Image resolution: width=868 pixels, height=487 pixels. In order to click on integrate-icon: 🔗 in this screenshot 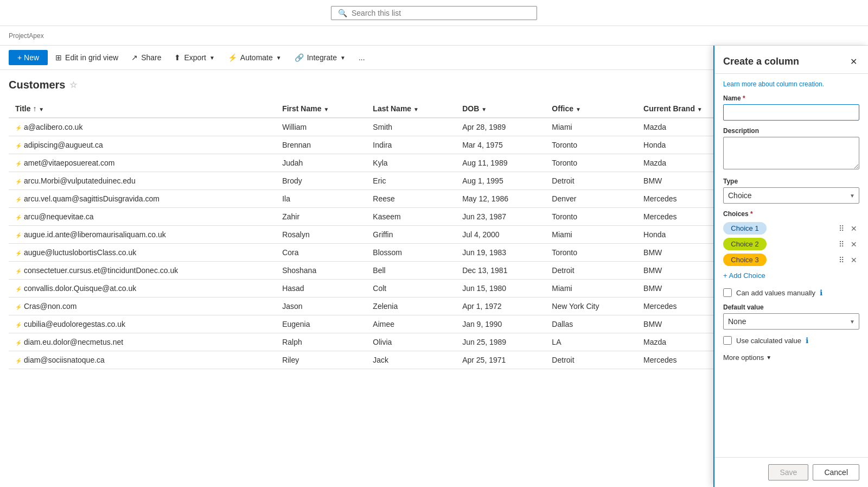, I will do `click(299, 58)`.